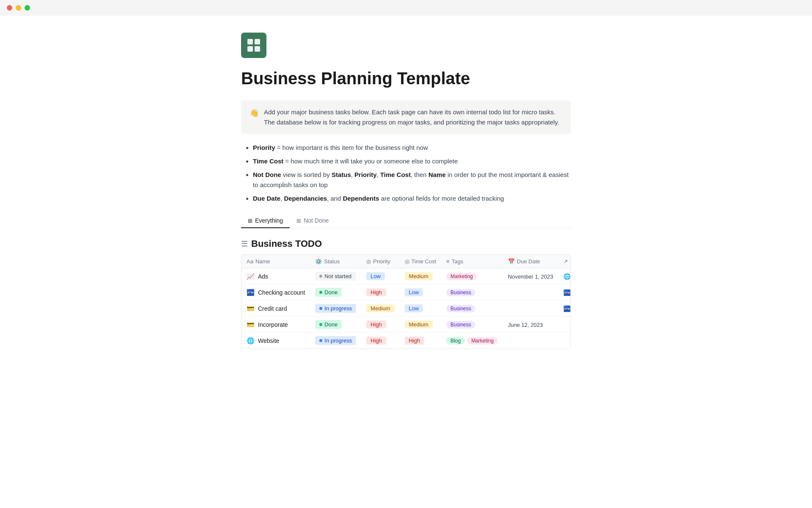 The height and width of the screenshot is (508, 812). What do you see at coordinates (406, 341) in the screenshot?
I see `table-row: 🌐WebsiteIn progressHighHighBlogMarketing…` at bounding box center [406, 341].